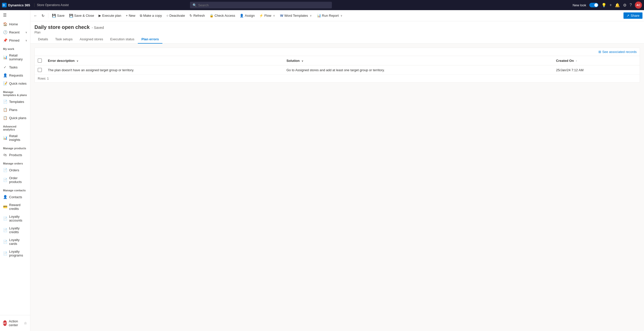  I want to click on sidebar-item-pinned: 📌 Pinned ∨, so click(15, 40).